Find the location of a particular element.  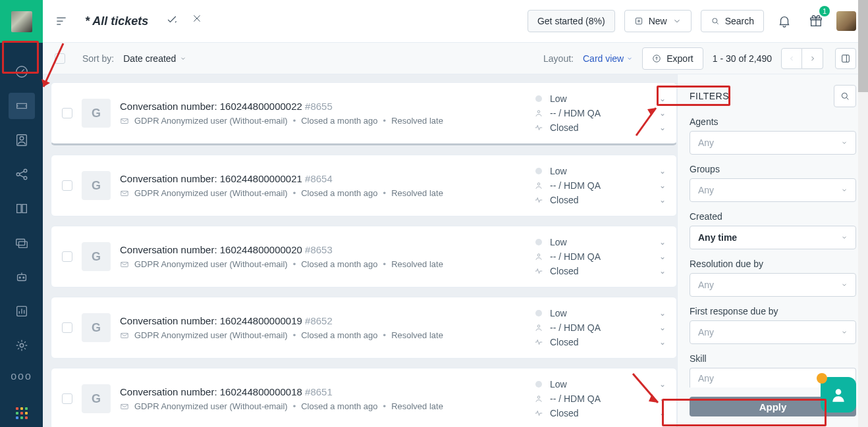

discard-view-icon is located at coordinates (197, 21).